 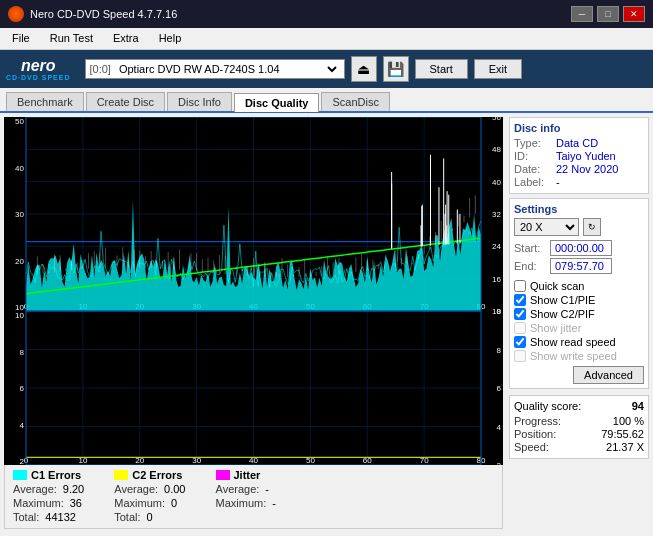 I want to click on c1-max-value: 36, so click(x=76, y=503).